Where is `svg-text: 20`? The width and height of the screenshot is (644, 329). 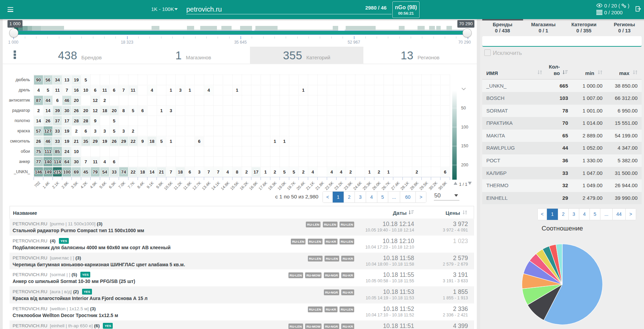
svg-text: 20 is located at coordinates (76, 100).